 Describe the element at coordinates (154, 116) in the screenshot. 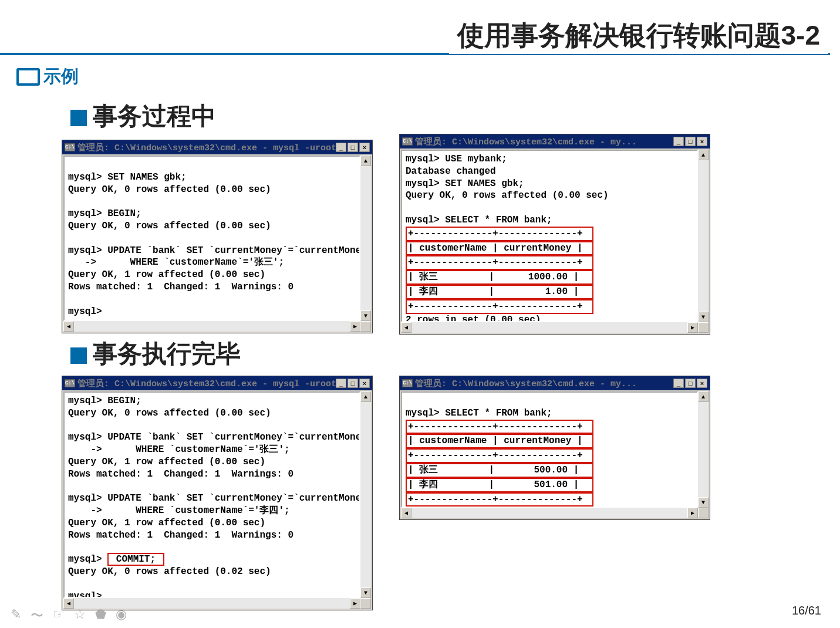

I see `section1-text: 事务过程中` at that location.